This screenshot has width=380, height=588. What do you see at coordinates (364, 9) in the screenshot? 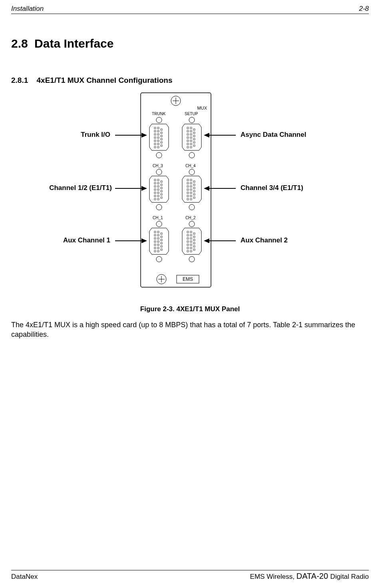
I see `header-page-number: 2-8` at bounding box center [364, 9].